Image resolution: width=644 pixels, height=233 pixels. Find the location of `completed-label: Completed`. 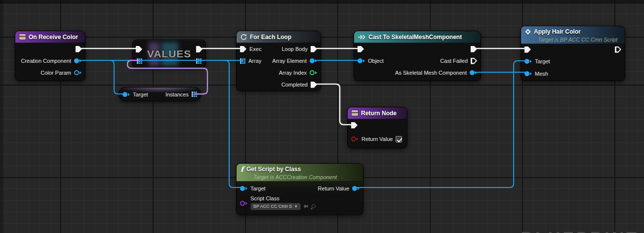

completed-label: Completed is located at coordinates (294, 85).